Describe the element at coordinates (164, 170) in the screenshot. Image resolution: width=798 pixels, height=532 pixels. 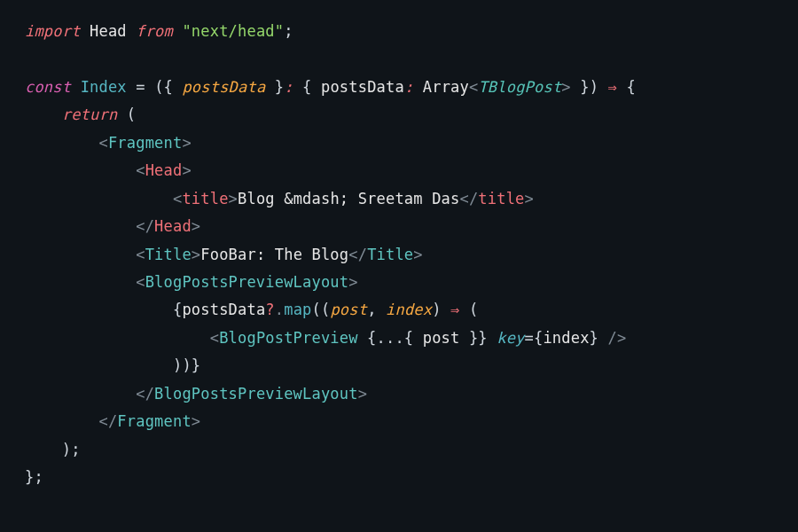
I see `jsx-tag-head: Head` at that location.